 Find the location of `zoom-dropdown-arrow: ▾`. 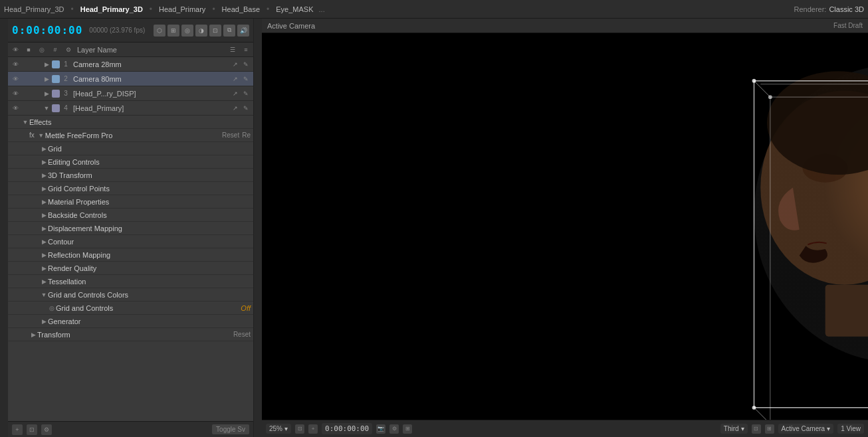

zoom-dropdown-arrow: ▾ is located at coordinates (286, 429).